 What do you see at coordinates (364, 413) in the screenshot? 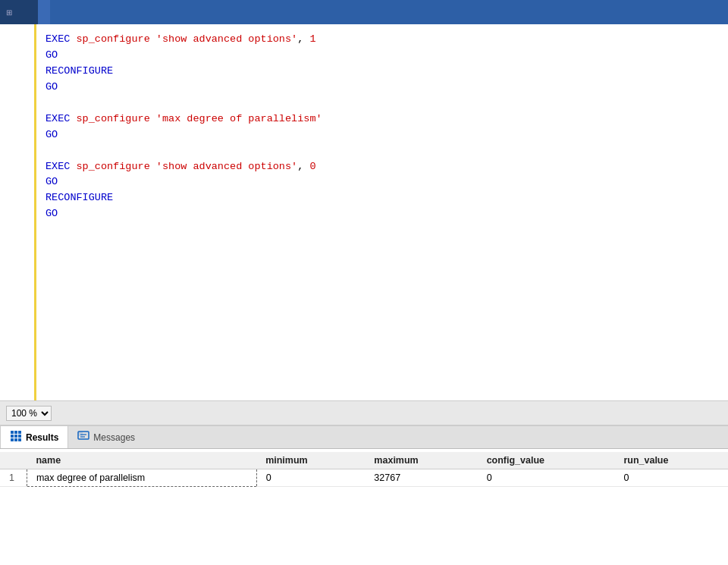
I see `status-bar: 100 % 75 % 125 %` at bounding box center [364, 413].